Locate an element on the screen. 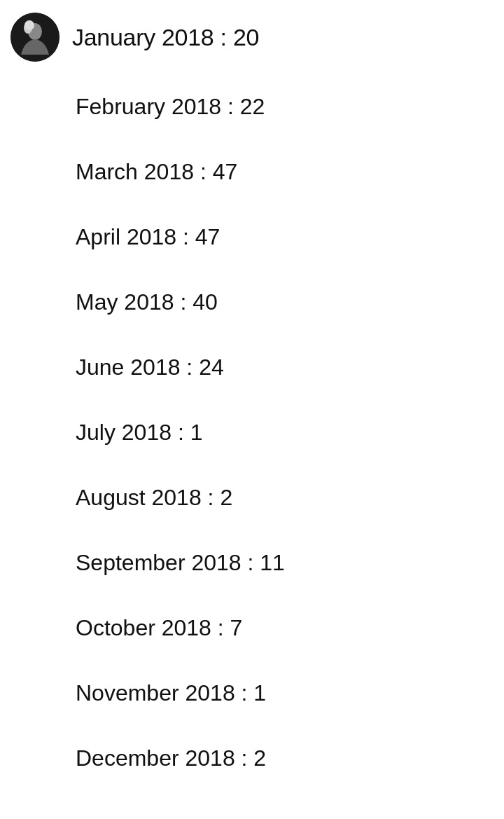  month-entry-5: July 2018 : 1 is located at coordinates (139, 432).